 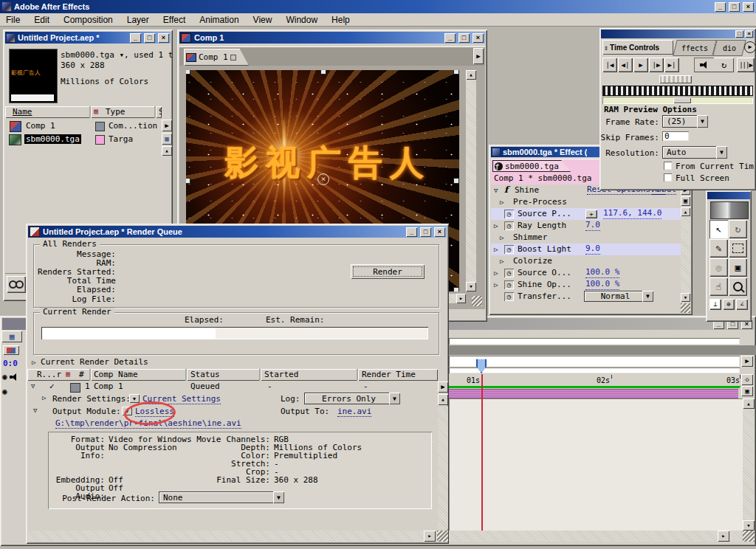 I want to click on app-close-icon: ×, so click(x=749, y=7).